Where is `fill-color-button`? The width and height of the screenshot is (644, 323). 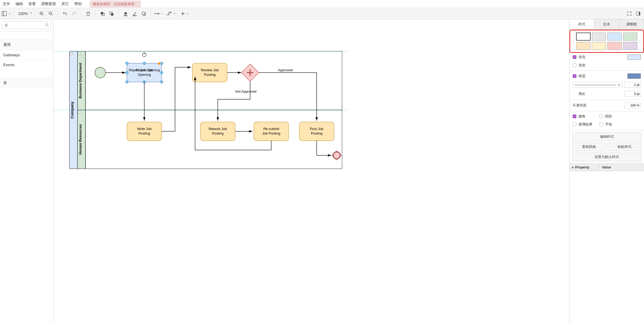
fill-color-button is located at coordinates (126, 14).